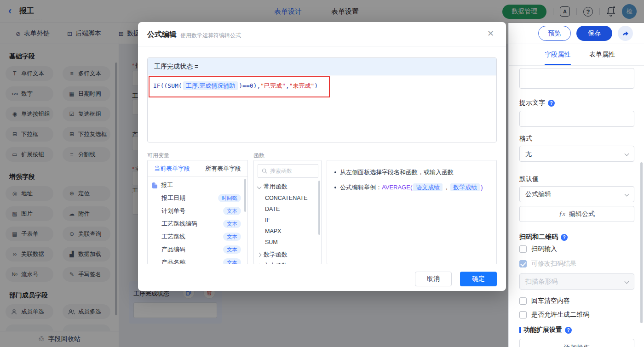 This screenshot has height=347, width=644. Describe the element at coordinates (198, 198) in the screenshot. I see `variable-row: 报工日期时间戳` at that location.